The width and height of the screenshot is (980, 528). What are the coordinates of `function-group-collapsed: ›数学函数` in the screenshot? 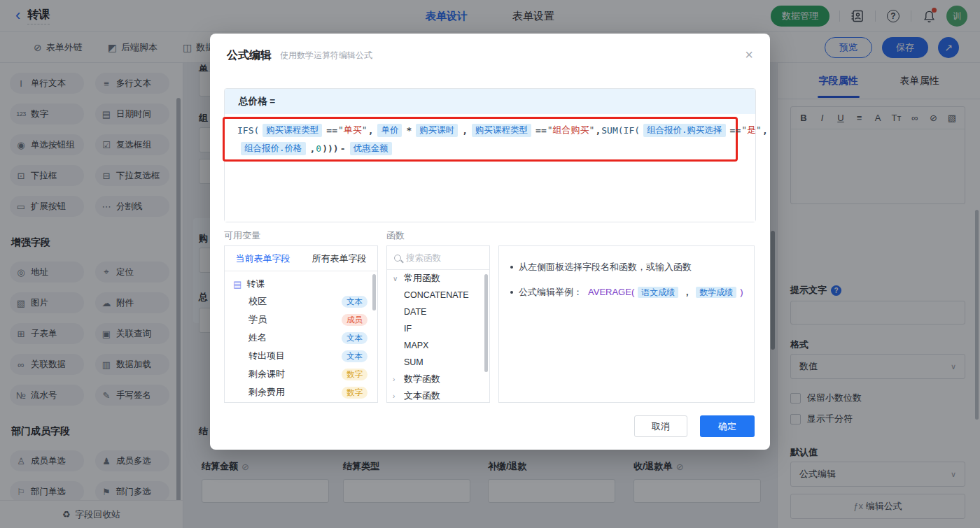 It's located at (438, 379).